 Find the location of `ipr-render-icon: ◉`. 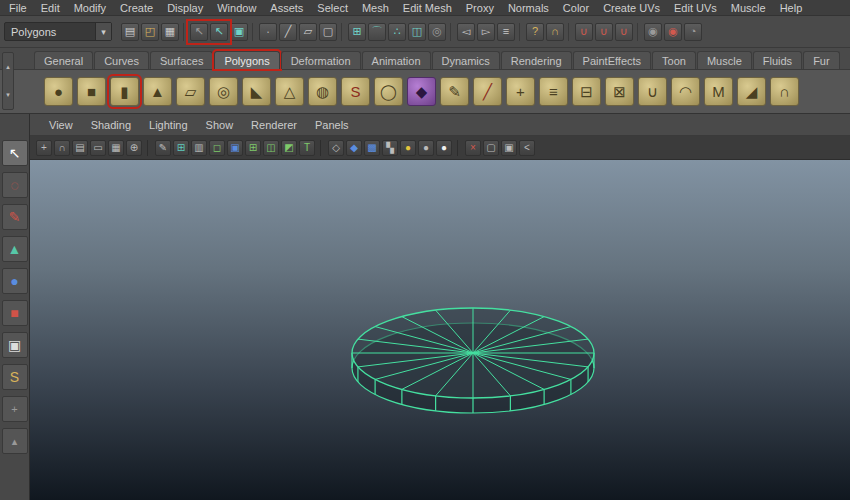

ipr-render-icon: ◉ is located at coordinates (673, 32).